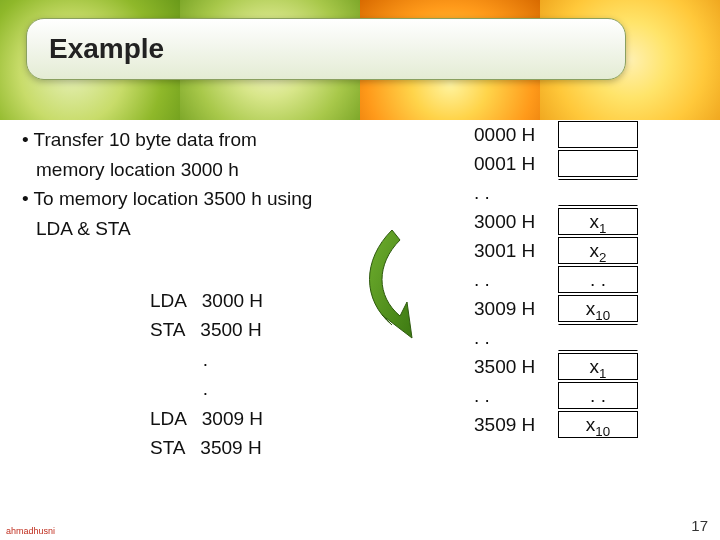 This screenshot has height=540, width=720. I want to click on mem-addr: 3000 H, so click(514, 222).